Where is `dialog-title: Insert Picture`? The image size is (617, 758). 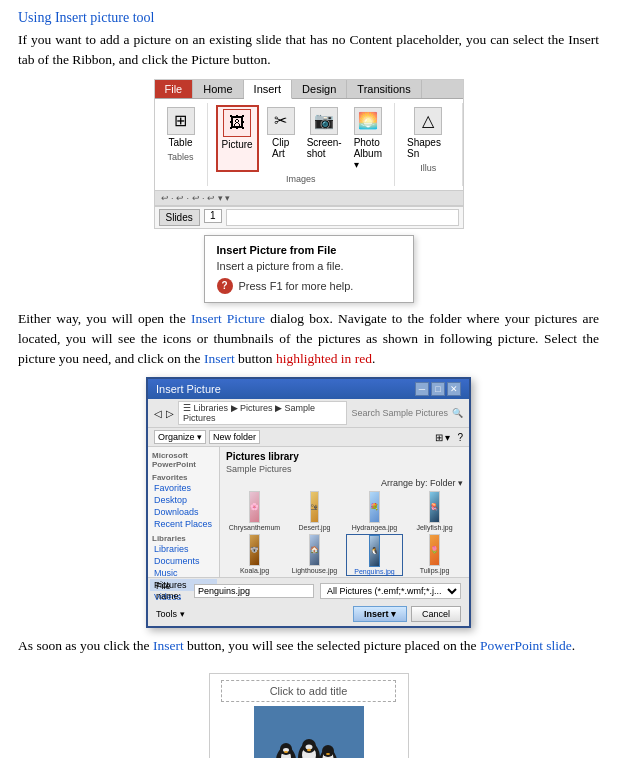
dialog-title: Insert Picture is located at coordinates (188, 389).